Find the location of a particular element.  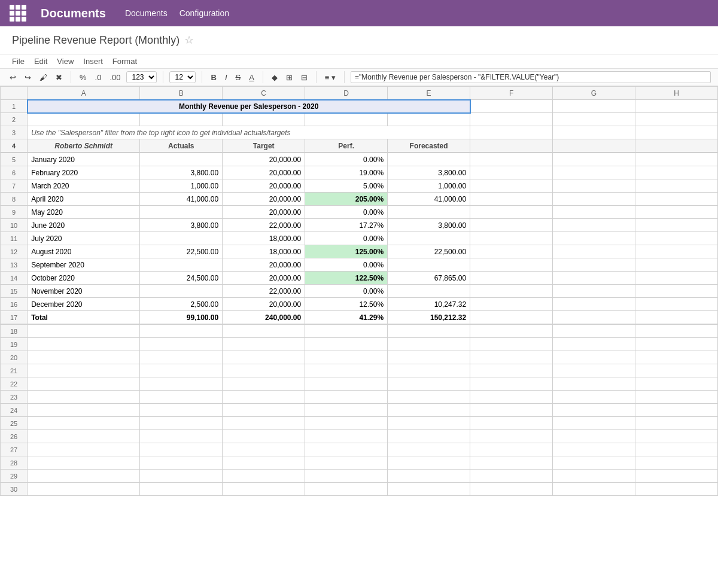

cell-4-f: Forecasted is located at coordinates (429, 146).